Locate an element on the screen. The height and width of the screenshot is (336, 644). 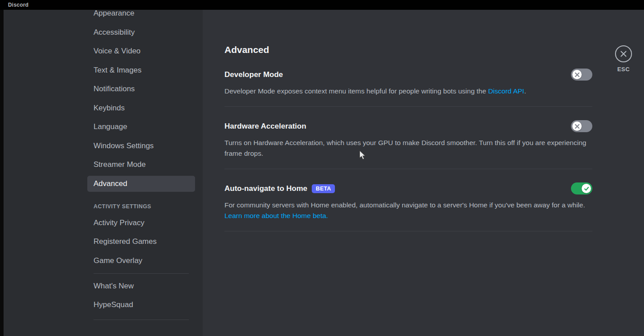
activity-settings-section-header: ACTIVITY SETTINGS is located at coordinates (141, 206).